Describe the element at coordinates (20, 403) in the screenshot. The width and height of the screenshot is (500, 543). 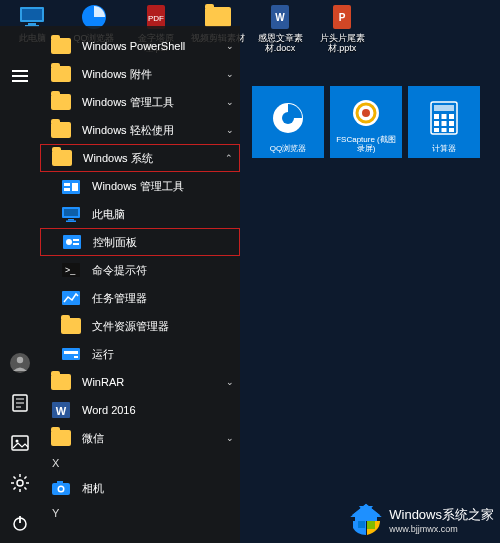
I see `documents-button` at that location.